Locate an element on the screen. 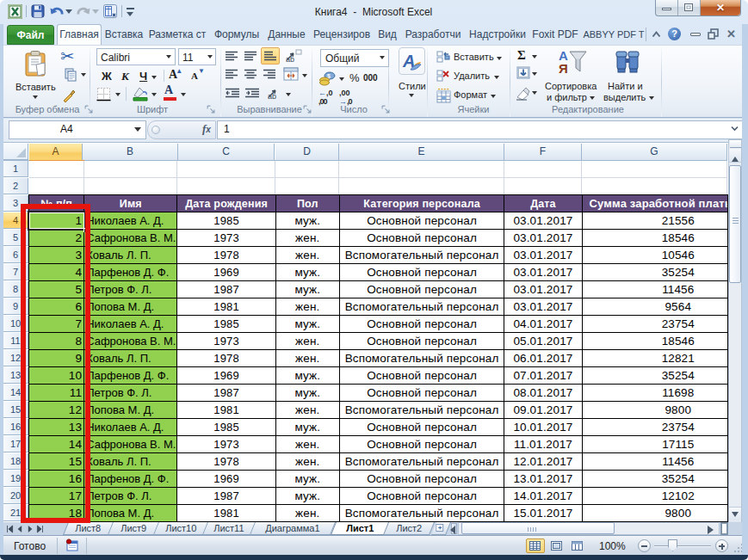 Image resolution: width=748 pixels, height=560 pixels. svg-text: Я is located at coordinates (563, 69).